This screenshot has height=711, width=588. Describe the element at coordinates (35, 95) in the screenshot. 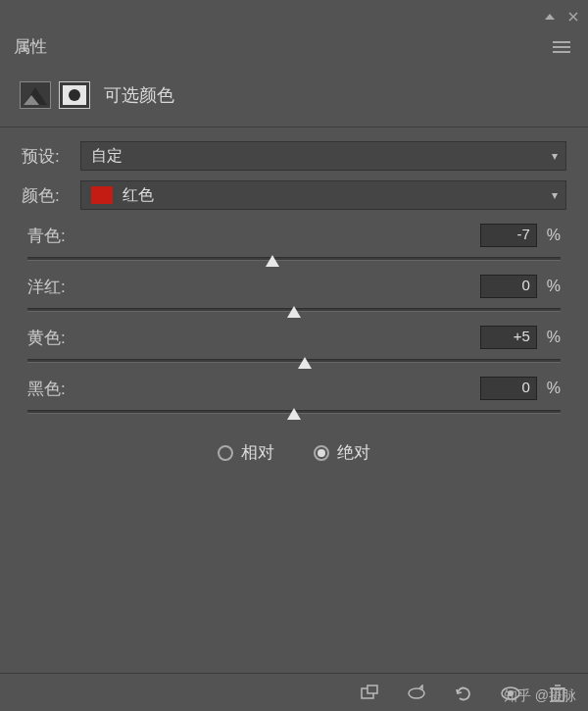

I see `adjustment-thumb-icon` at that location.